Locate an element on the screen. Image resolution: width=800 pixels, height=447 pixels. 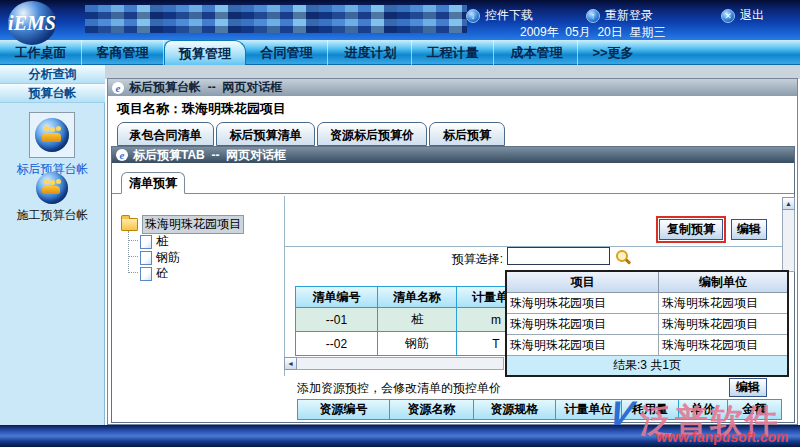
tree-item-rebar: 钢筋 is located at coordinates (160, 258).